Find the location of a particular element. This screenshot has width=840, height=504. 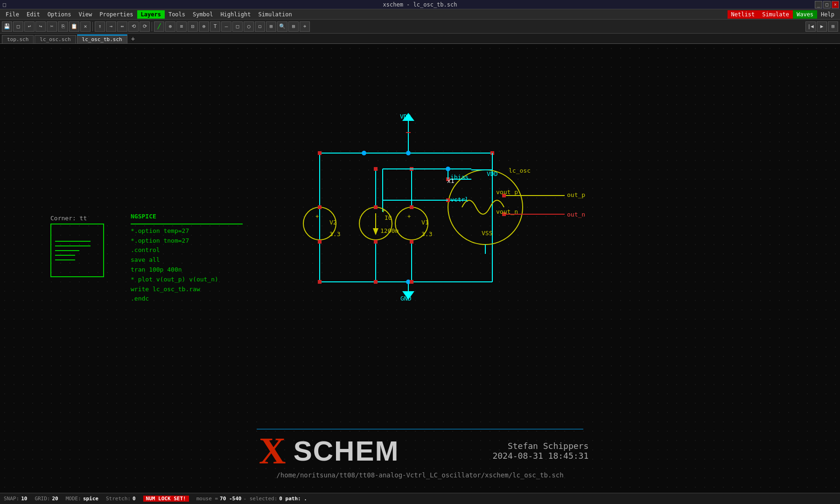

mode-label: MODE: is located at coordinates (74, 498).